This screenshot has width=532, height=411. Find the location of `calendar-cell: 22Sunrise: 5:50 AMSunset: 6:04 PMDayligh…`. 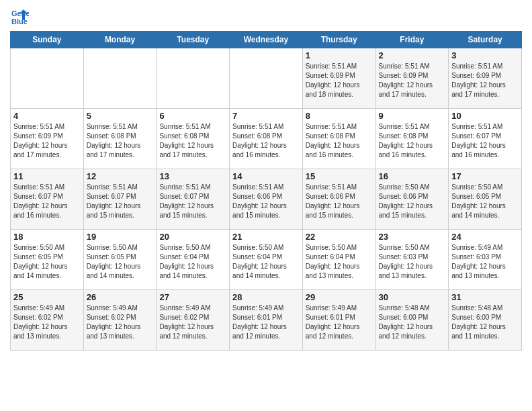

calendar-cell: 22Sunrise: 5:50 AMSunset: 6:04 PMDayligh… is located at coordinates (339, 260).